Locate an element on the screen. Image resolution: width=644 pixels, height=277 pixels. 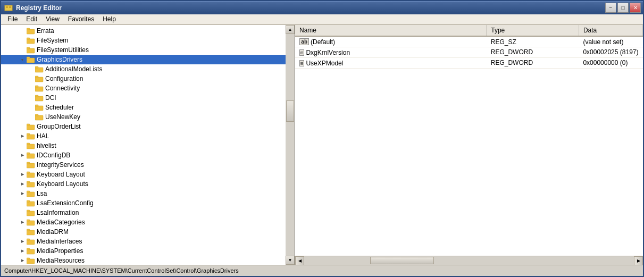
label-errata: Errata is located at coordinates (46, 31).